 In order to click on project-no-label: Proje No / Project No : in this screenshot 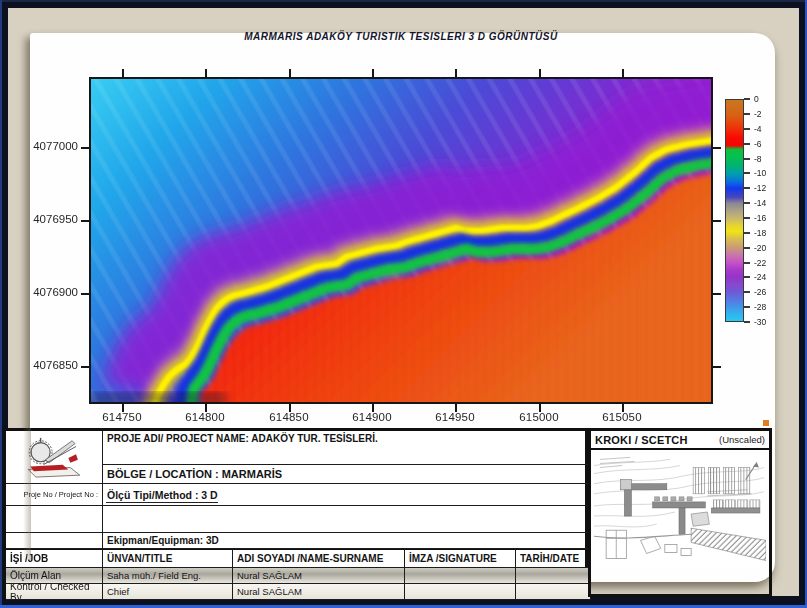, I will do `click(54, 495)`.